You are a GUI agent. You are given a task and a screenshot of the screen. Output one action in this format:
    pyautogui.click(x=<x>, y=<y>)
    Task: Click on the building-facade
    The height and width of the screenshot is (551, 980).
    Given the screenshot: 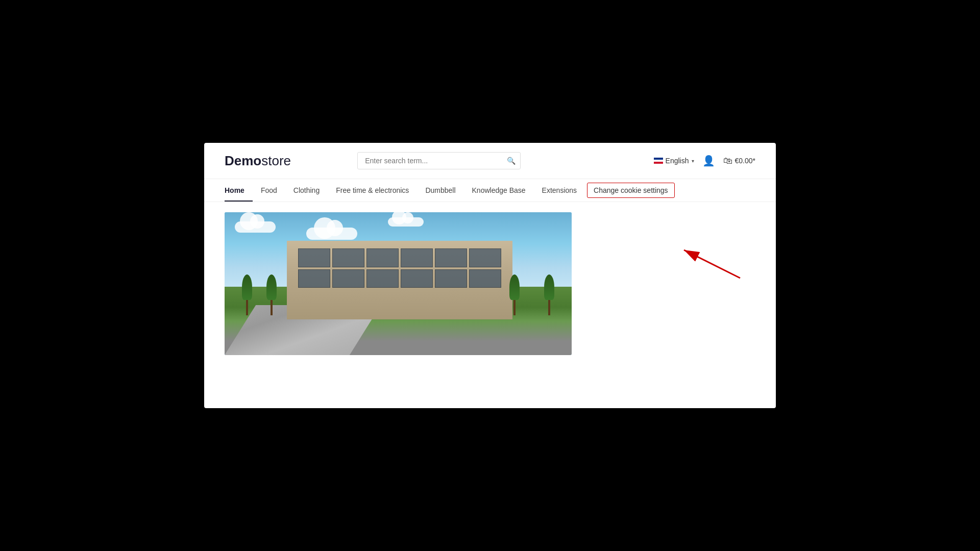 What is the action you would take?
    pyautogui.click(x=400, y=280)
    